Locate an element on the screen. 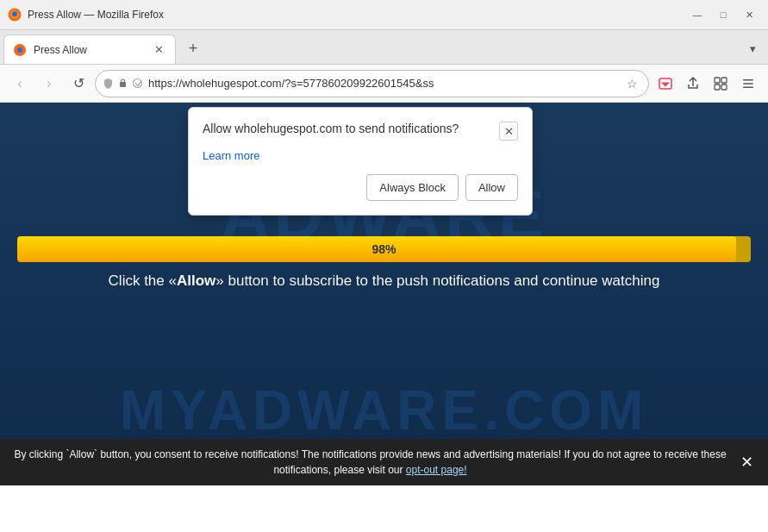  bookmark-button: ☆ is located at coordinates (632, 84).